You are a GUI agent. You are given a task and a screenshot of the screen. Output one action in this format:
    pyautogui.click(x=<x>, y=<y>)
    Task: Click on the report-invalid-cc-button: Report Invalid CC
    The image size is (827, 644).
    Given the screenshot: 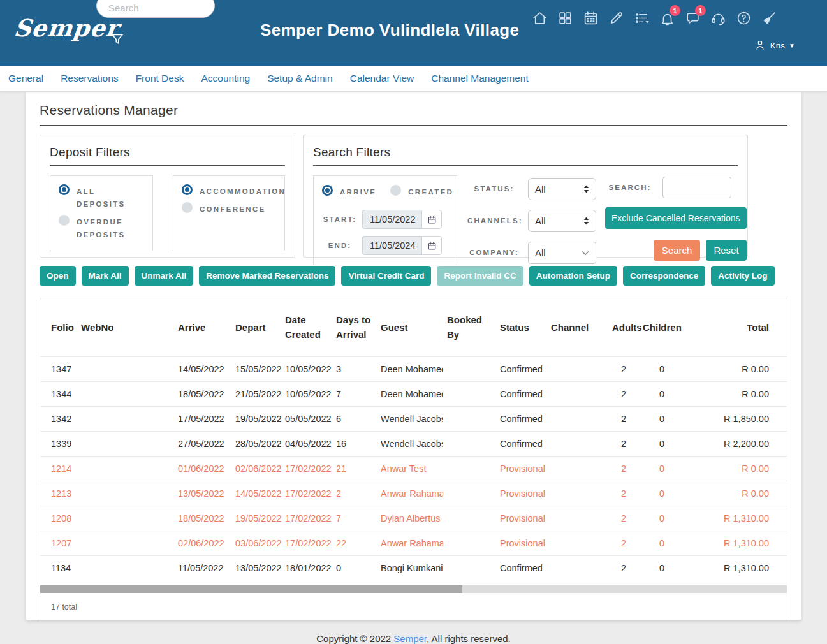 What is the action you would take?
    pyautogui.click(x=479, y=275)
    